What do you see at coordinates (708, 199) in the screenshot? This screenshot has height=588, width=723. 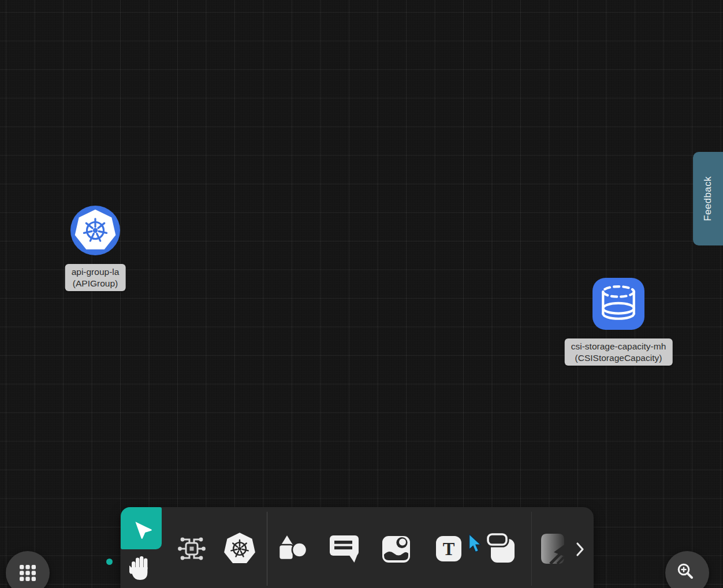 I see `feedback-tab-label: Feedback` at bounding box center [708, 199].